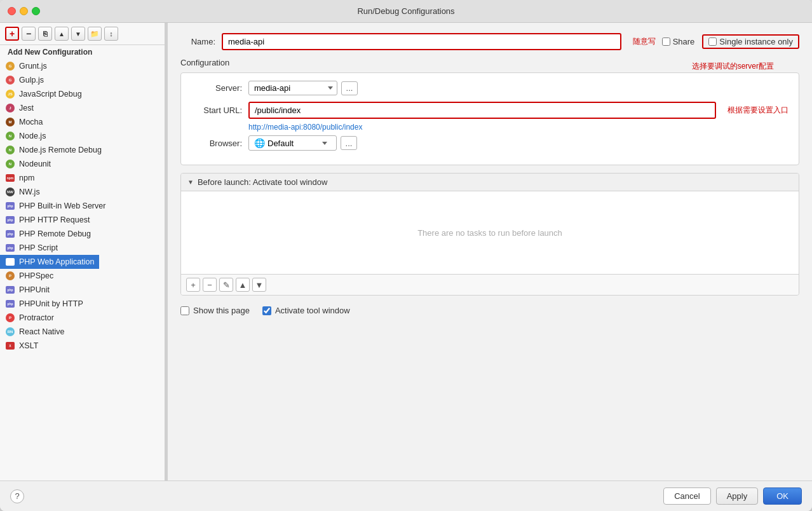 The width and height of the screenshot is (812, 511). What do you see at coordinates (490, 111) in the screenshot?
I see `start-url-row: Start URL: 根据需要设置入口` at bounding box center [490, 111].